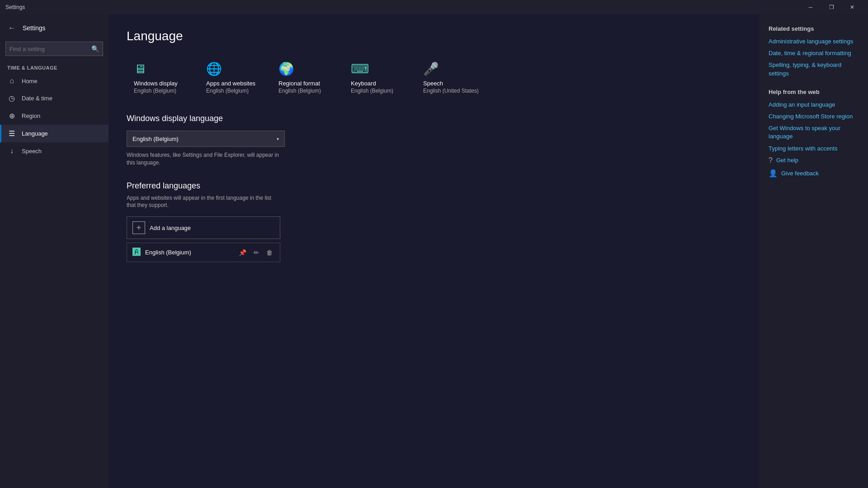  What do you see at coordinates (831, 7) in the screenshot?
I see `titlebar-controls: ─ ❐ ✕` at bounding box center [831, 7].